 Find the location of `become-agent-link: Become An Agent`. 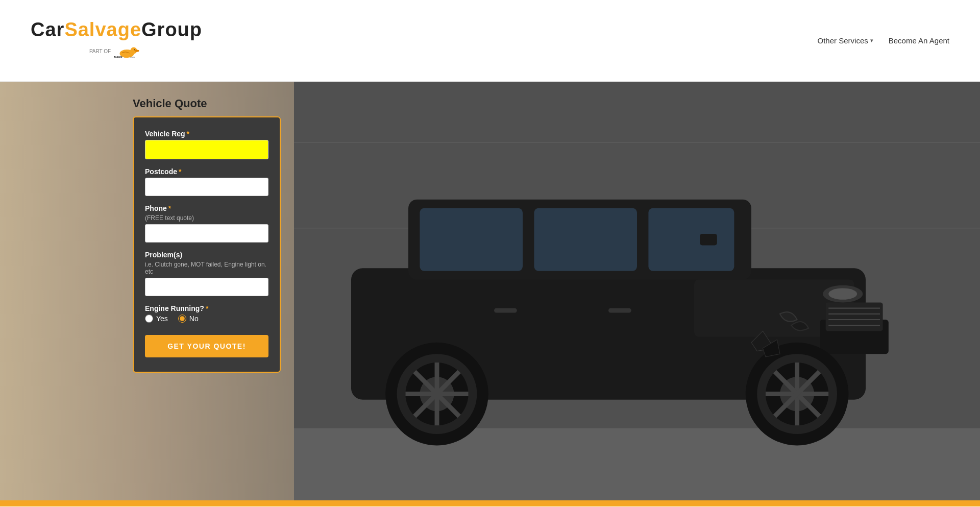

become-agent-link: Become An Agent is located at coordinates (919, 41).